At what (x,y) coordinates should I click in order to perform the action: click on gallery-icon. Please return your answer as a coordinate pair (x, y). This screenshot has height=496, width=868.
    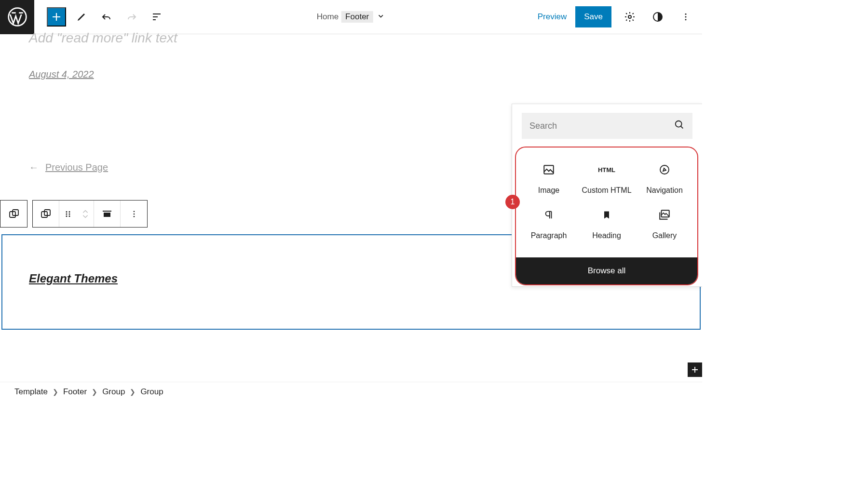
    Looking at the image, I should click on (665, 215).